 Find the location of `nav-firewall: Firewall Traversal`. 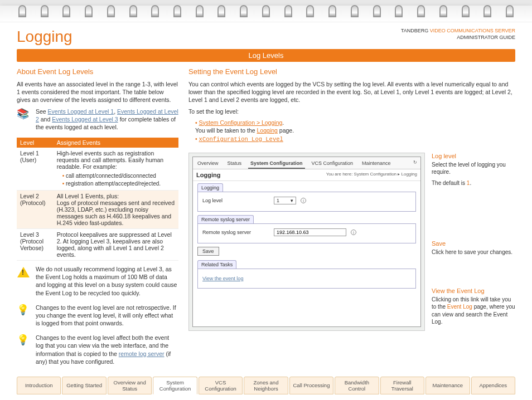

nav-firewall: Firewall Traversal is located at coordinates (403, 386).